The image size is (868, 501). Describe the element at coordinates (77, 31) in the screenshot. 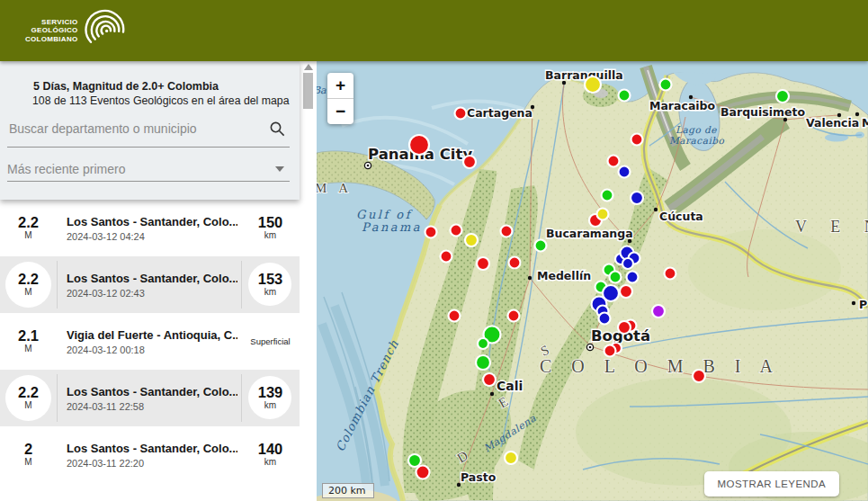

I see `sgc-logo: SERVICIO GEOLÓGICO COLOMBIANO` at that location.